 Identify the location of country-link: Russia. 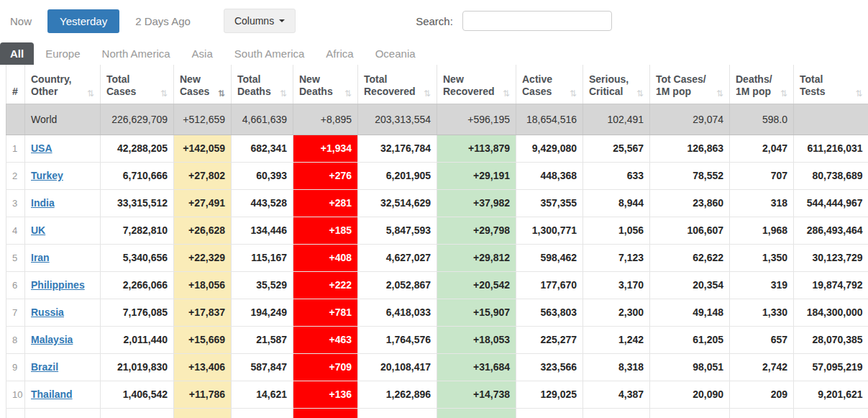
(47, 312).